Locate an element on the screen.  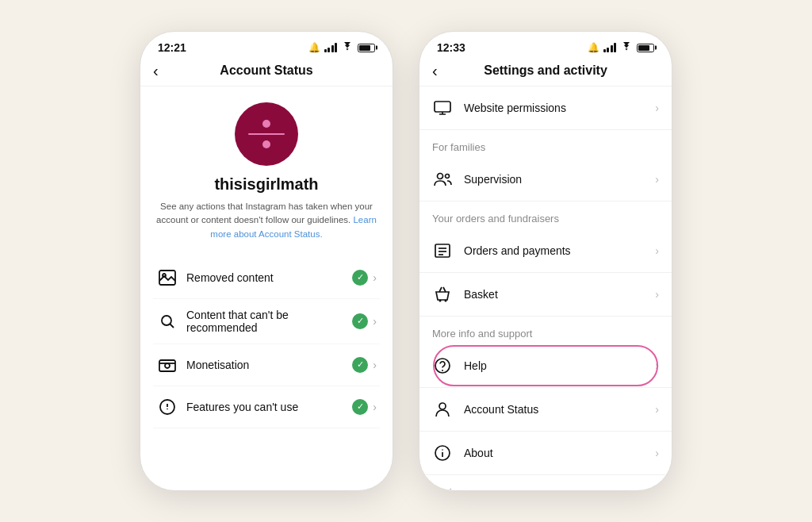
page-header-2: ‹ Settings and activity is located at coordinates (546, 73).